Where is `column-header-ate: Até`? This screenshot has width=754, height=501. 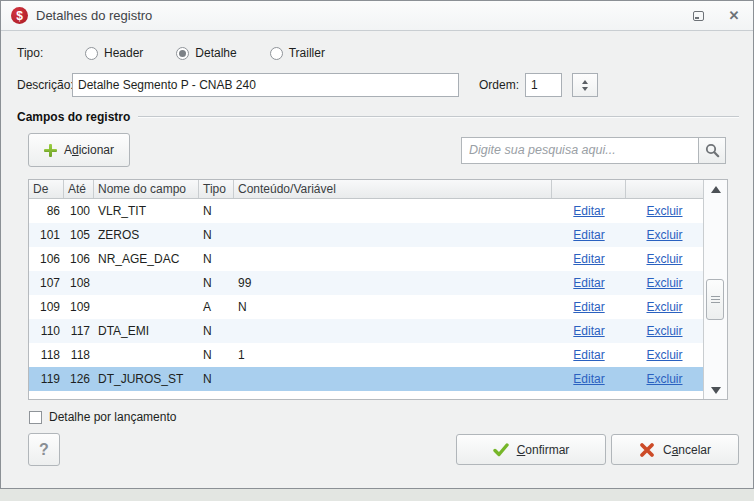 column-header-ate: Até is located at coordinates (79, 189).